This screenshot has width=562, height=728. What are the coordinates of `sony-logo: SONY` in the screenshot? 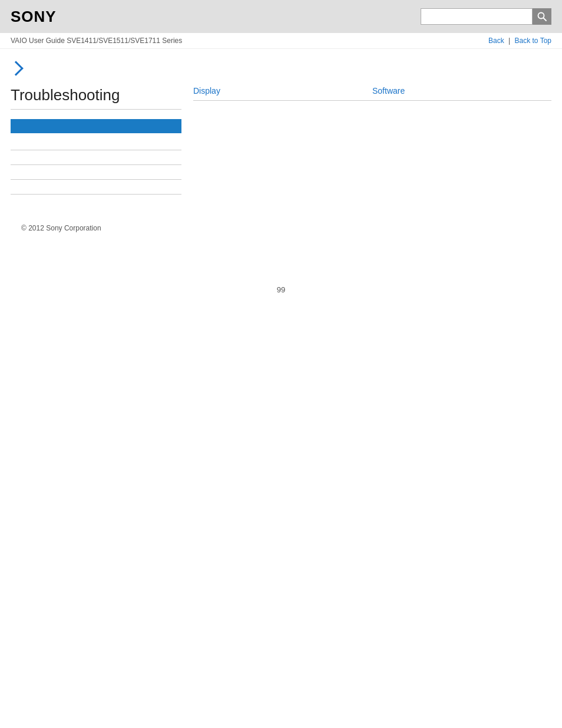 It's located at (34, 17).